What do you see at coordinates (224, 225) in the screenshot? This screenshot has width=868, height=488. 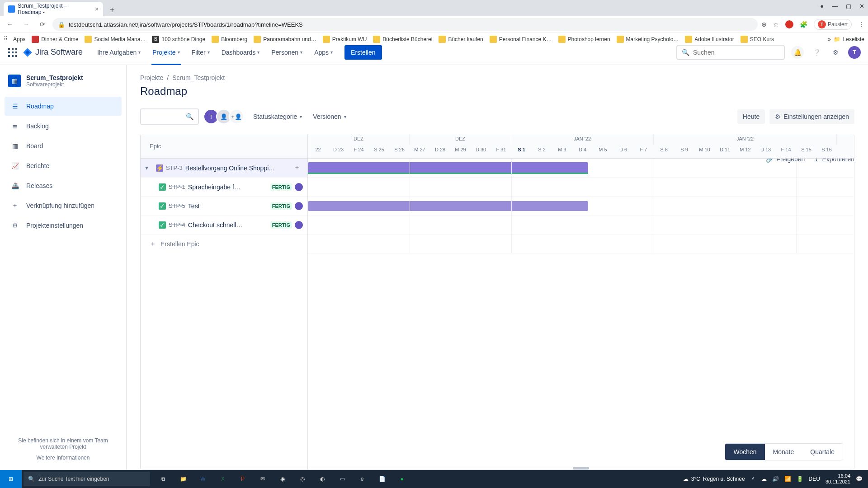 I see `story-row: ✓ STP-4 Checkout schnell… FERTIG` at bounding box center [224, 225].